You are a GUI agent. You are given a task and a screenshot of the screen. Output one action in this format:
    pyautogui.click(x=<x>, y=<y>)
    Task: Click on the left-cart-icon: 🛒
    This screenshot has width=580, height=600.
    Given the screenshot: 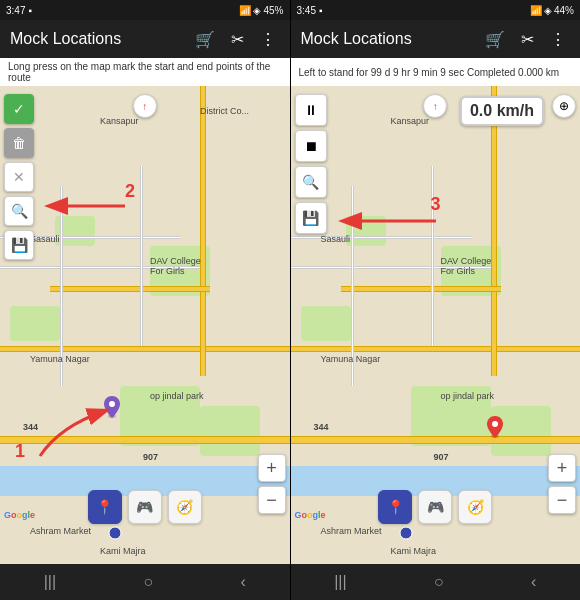 What is the action you would take?
    pyautogui.click(x=205, y=40)
    